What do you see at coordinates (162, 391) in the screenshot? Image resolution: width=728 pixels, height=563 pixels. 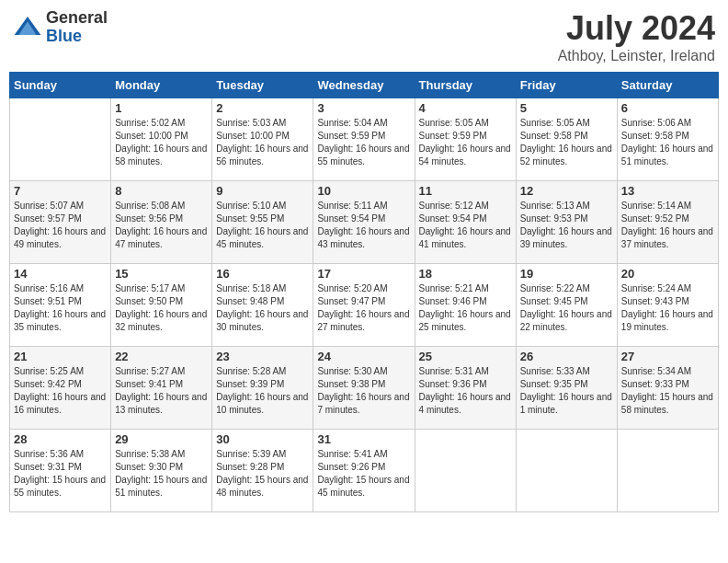 I see `day-info: Sunrise: 5:27 AMSunset: 9:41 PMDaylight:…` at bounding box center [162, 391].